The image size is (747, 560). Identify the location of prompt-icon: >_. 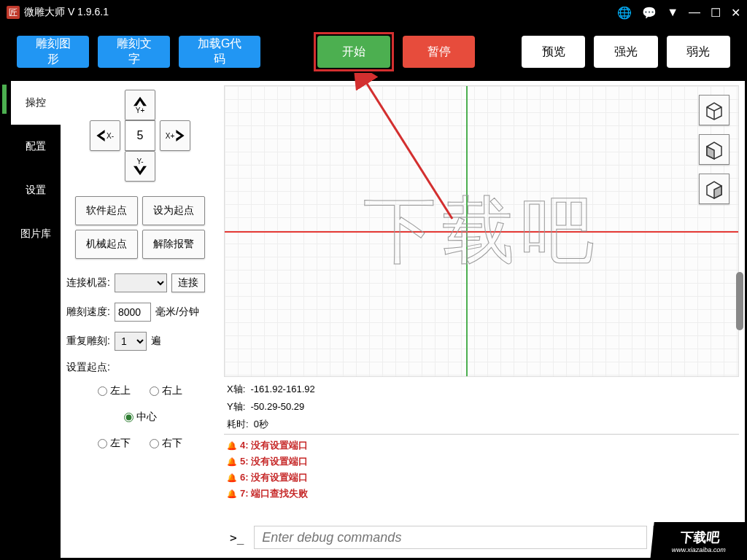
(236, 538).